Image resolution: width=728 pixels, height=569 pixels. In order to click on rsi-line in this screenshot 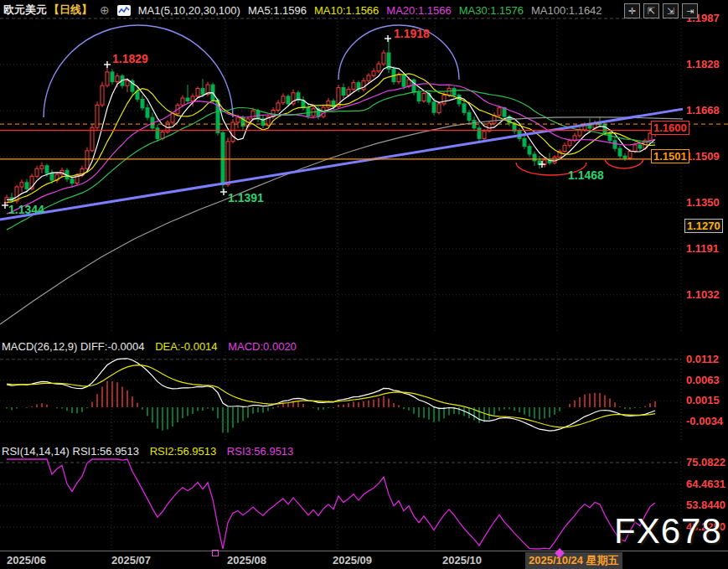, I will do `click(331, 504)`.